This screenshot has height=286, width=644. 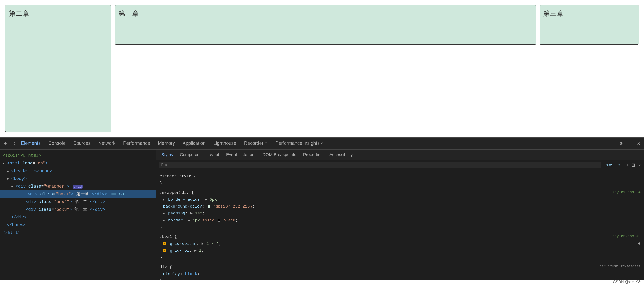 What do you see at coordinates (640, 165) in the screenshot?
I see `expand-icon: ⤢` at bounding box center [640, 165].